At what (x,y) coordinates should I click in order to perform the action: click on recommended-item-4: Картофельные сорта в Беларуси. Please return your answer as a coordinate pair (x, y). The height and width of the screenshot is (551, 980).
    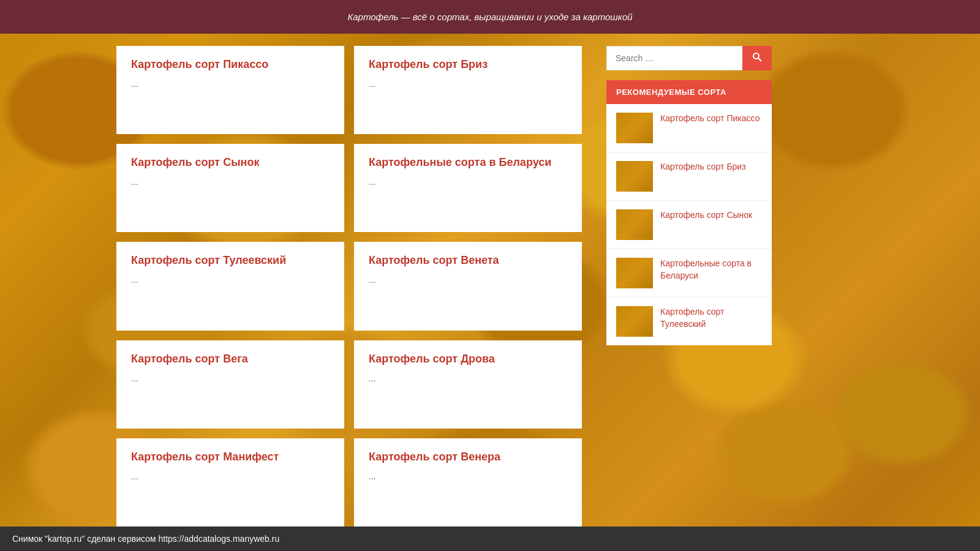
    Looking at the image, I should click on (689, 273).